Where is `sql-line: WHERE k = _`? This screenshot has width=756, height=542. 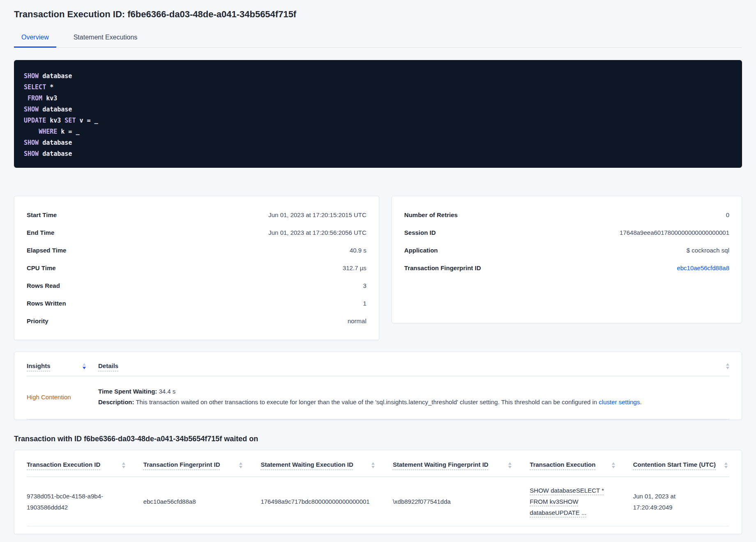
sql-line: WHERE k = _ is located at coordinates (378, 132).